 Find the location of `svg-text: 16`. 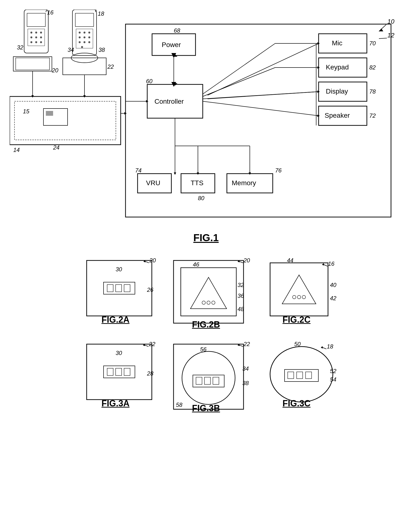

svg-text: 16 is located at coordinates (331, 264).